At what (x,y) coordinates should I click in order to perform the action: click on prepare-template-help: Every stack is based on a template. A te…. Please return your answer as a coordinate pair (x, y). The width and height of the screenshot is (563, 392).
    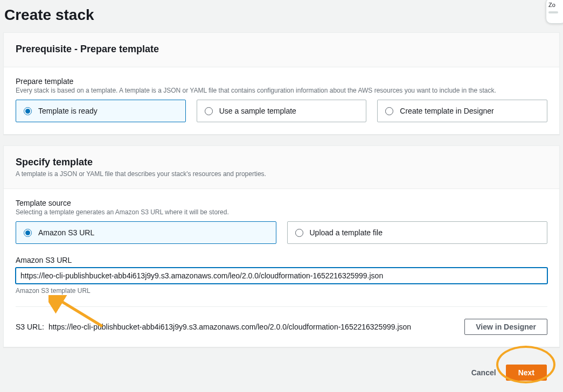
    Looking at the image, I should click on (281, 90).